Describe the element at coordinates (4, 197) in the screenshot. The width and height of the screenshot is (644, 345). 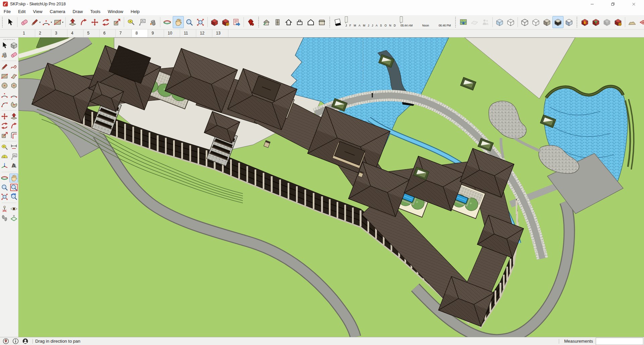
I see `zoom-extents-tool-button` at that location.